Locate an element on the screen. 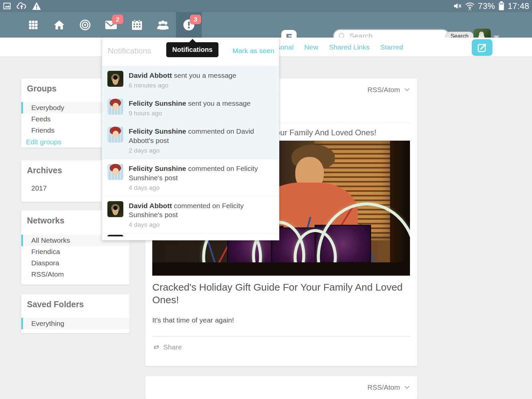 This screenshot has height=399, width=532. post1-heading: Cracked's Holiday Gift Guide For Your Fa… is located at coordinates (281, 294).